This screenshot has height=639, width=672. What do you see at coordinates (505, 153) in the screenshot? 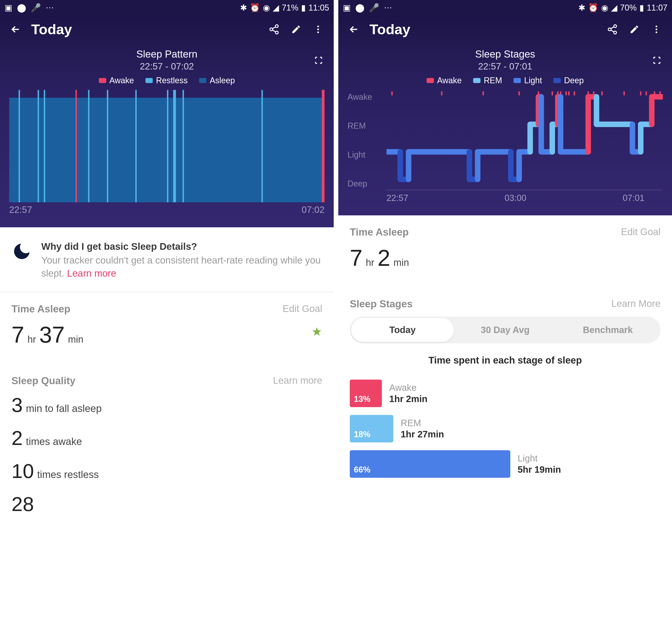
I see `sleep-stages-chart: Awake REM Light Deep 22:57 03:00 07:01` at bounding box center [505, 153].